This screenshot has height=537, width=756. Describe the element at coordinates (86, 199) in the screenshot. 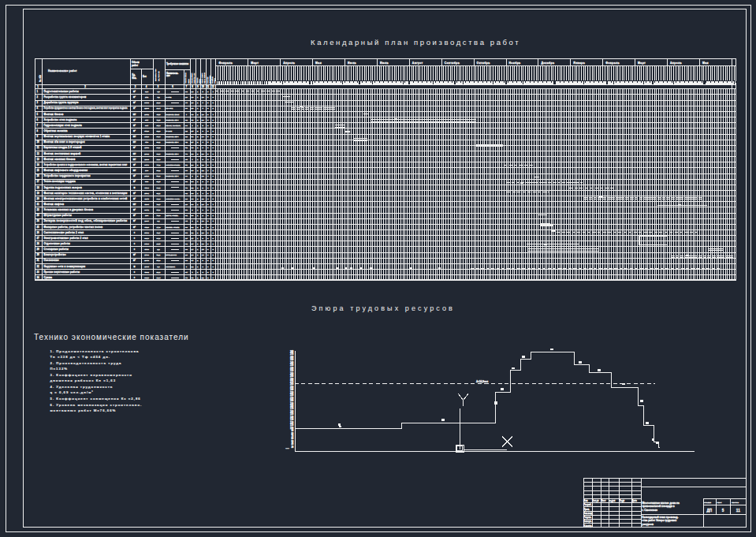

I see `svg-text:Монтаж электротехнических ус: Монтаж электротехнических устройств и сл…` at that location.